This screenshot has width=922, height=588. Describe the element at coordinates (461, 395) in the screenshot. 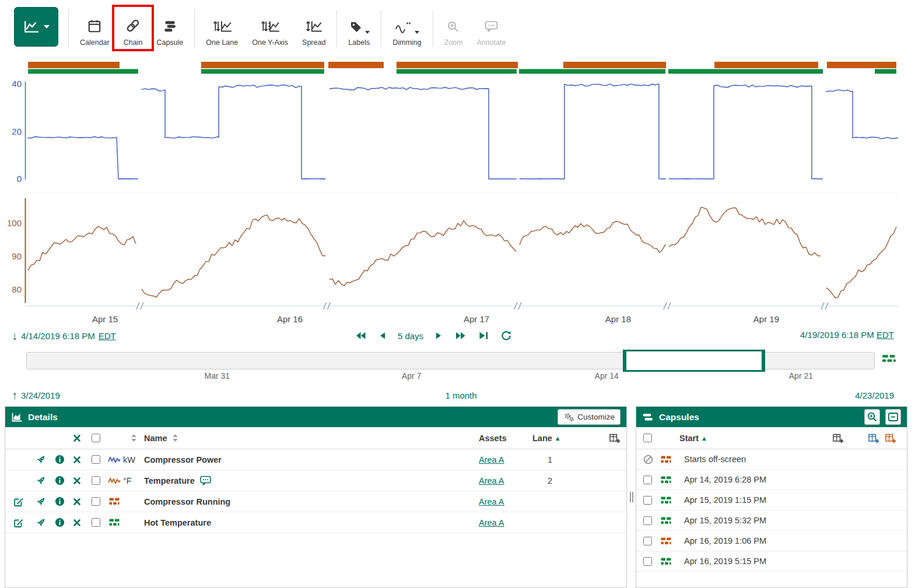

I see `investigate-range-duration: 1 month` at that location.